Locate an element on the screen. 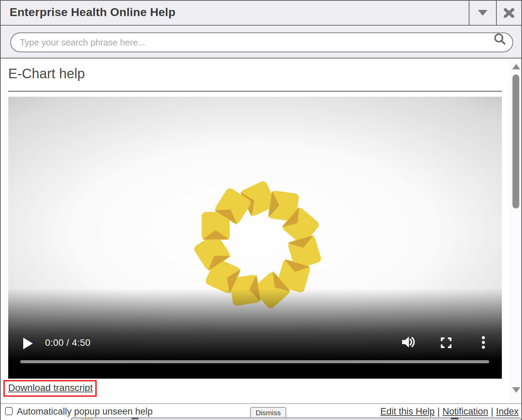 This screenshot has width=522, height=420. footer-bar: Automatically popup unseen help Dismiss … is located at coordinates (261, 411).